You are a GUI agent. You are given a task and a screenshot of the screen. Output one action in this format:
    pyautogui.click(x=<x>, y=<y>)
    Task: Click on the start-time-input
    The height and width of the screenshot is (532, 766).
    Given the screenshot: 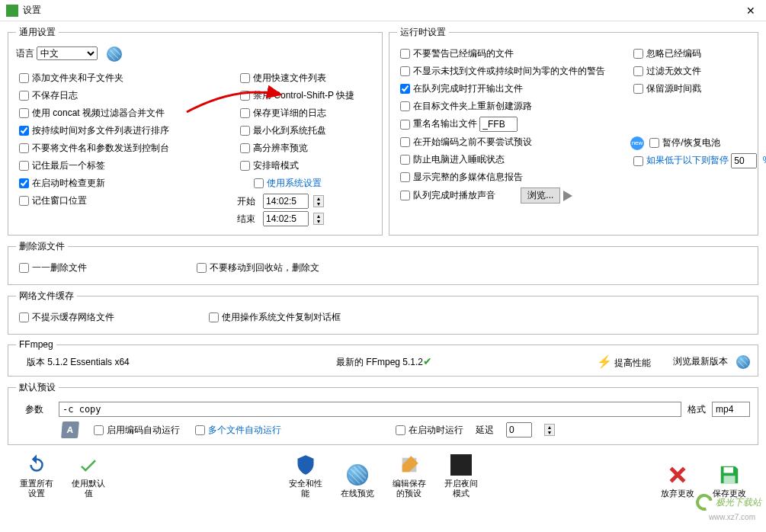 What is the action you would take?
    pyautogui.click(x=286, y=201)
    